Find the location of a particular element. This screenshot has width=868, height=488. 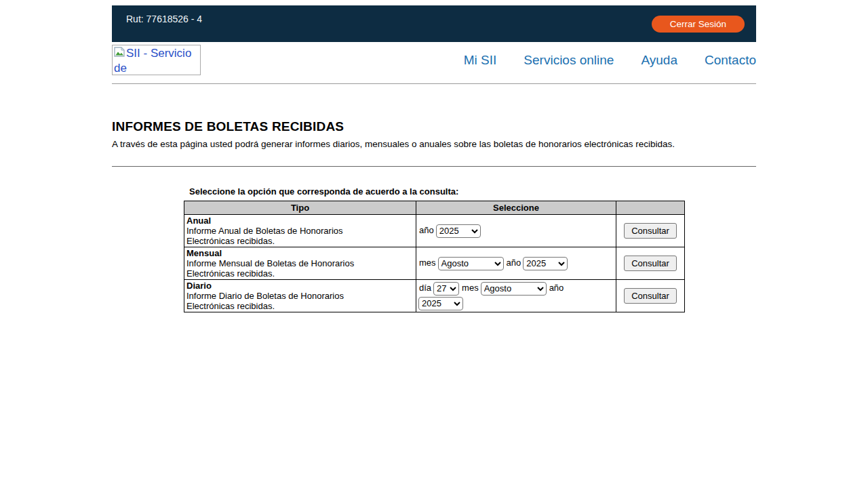

diario-day-select: 27 is located at coordinates (446, 289).